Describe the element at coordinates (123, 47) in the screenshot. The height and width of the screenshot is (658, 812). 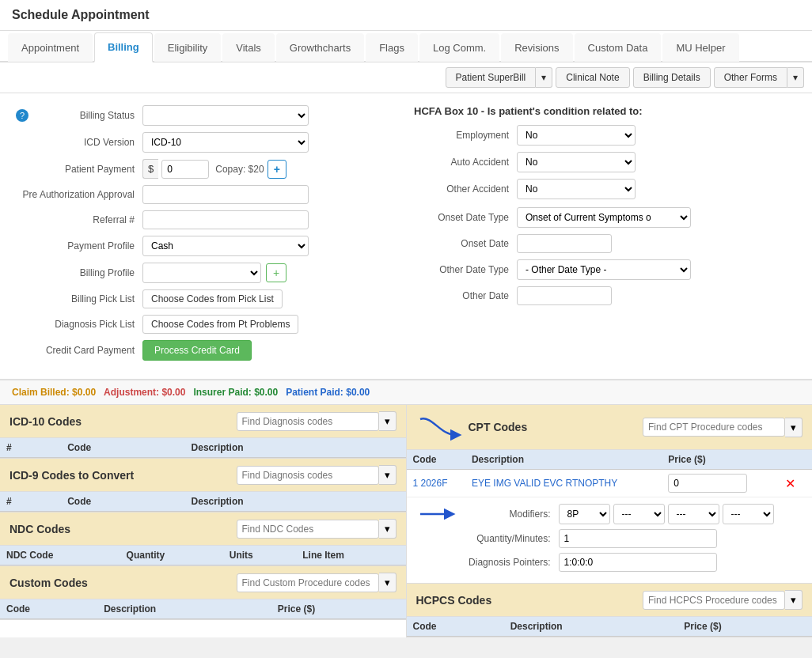
I see `tab-billing: Billing` at that location.